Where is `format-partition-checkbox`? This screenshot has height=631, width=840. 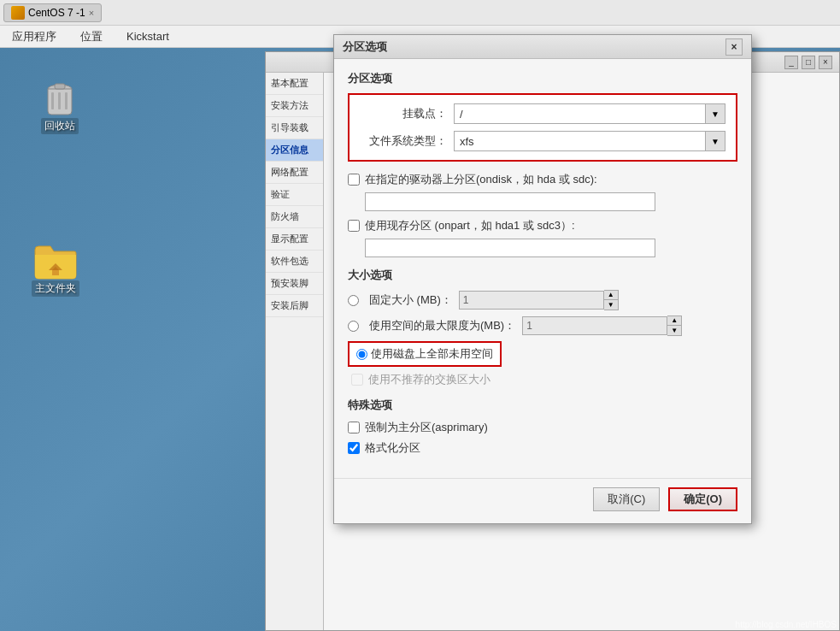
format-partition-checkbox is located at coordinates (354, 448).